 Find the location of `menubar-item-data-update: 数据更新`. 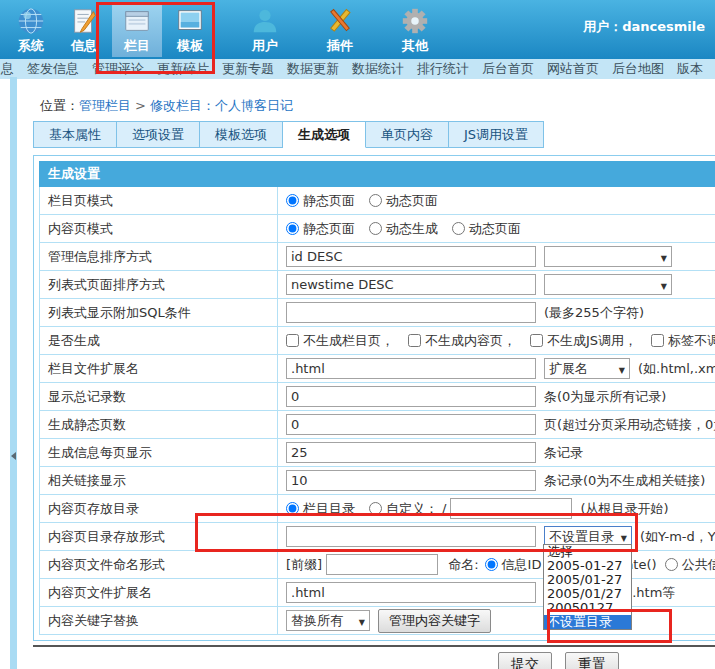

menubar-item-data-update: 数据更新 is located at coordinates (313, 69).